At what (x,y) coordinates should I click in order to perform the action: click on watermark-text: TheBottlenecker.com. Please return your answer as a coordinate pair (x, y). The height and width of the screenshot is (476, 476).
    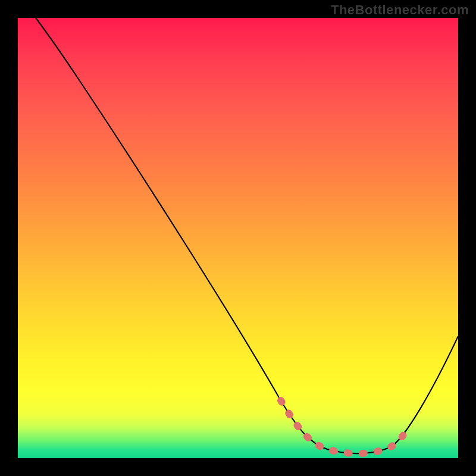
    Looking at the image, I should click on (400, 10).